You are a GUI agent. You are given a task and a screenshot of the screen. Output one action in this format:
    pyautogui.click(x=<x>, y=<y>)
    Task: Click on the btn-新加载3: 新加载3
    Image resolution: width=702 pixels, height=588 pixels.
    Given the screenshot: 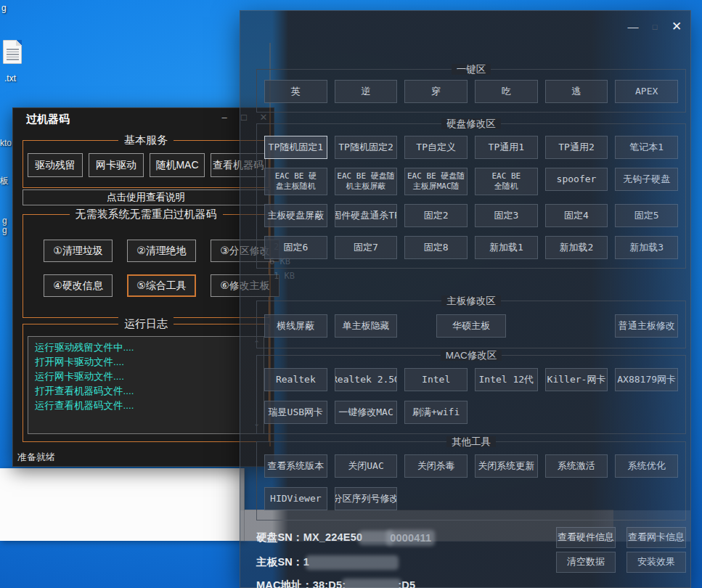 What is the action you would take?
    pyautogui.click(x=646, y=248)
    